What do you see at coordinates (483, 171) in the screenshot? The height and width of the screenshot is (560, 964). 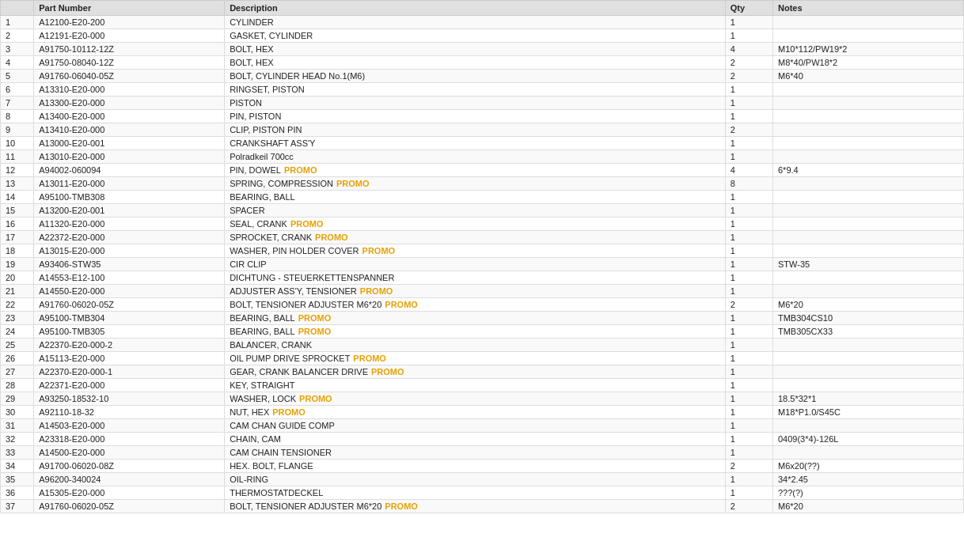 I see `table-row: 12A94002-060094PIN, DOWELPROMO46*9.4` at bounding box center [483, 171].